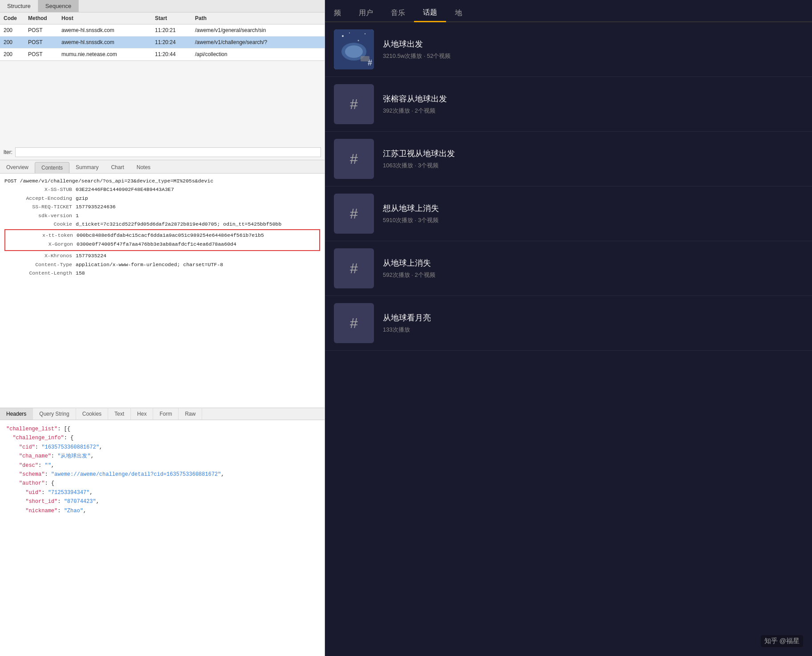 The height and width of the screenshot is (656, 812). What do you see at coordinates (8, 152) in the screenshot?
I see `filter-label: lter:` at bounding box center [8, 152].